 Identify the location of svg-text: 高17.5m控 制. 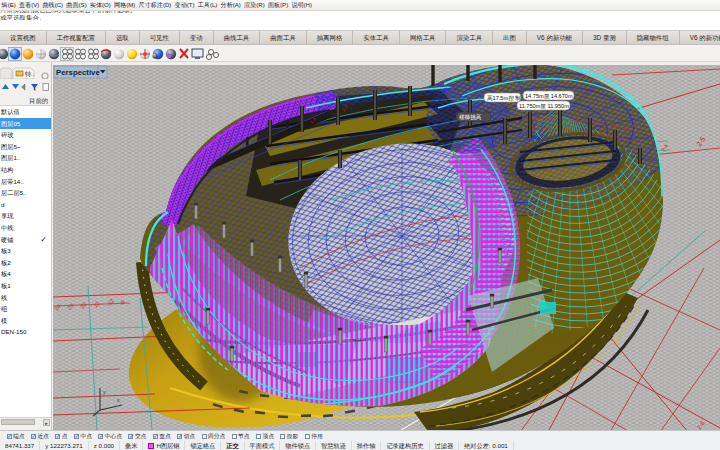
(504, 98).